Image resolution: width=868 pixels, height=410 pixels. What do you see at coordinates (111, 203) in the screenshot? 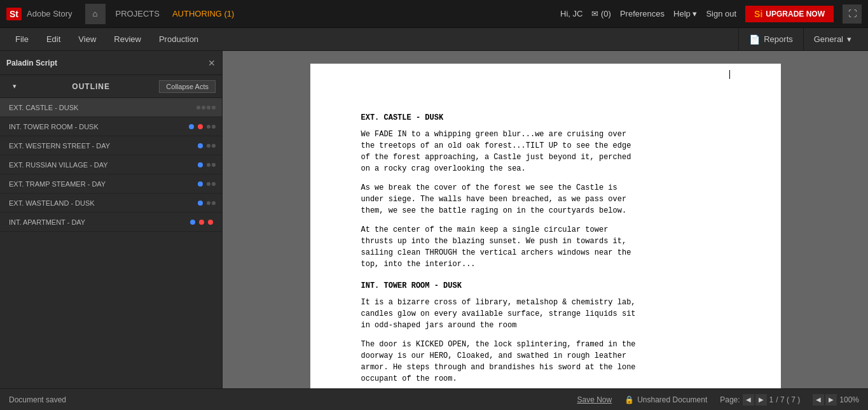
I see `outline-item-5: EXT. WASTELAND - DUSK` at bounding box center [111, 203].